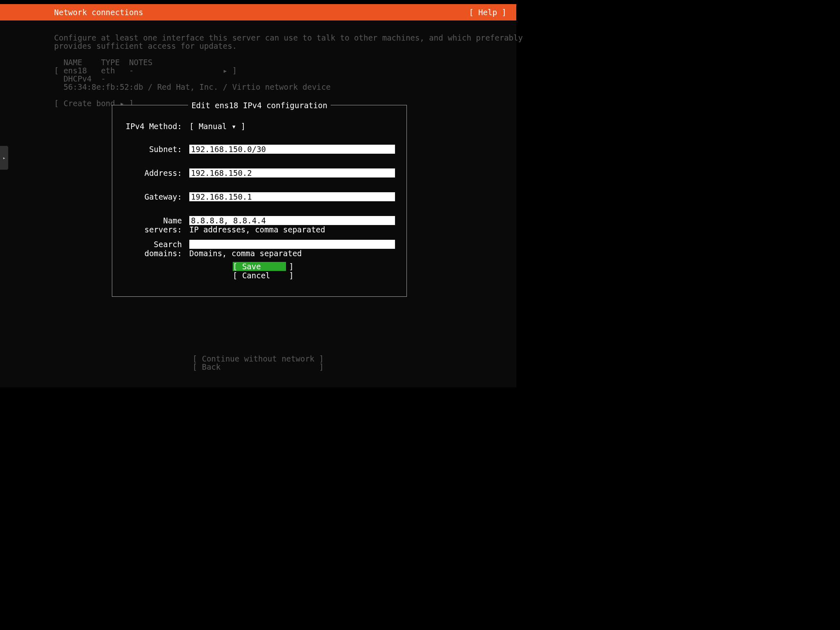 The height and width of the screenshot is (630, 840). I want to click on page-title: Network connections, so click(98, 12).